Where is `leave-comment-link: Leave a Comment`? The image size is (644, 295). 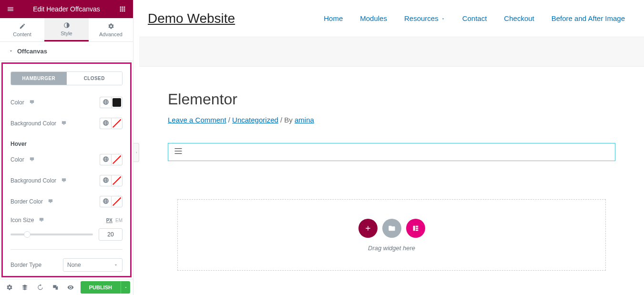 leave-comment-link: Leave a Comment is located at coordinates (197, 120).